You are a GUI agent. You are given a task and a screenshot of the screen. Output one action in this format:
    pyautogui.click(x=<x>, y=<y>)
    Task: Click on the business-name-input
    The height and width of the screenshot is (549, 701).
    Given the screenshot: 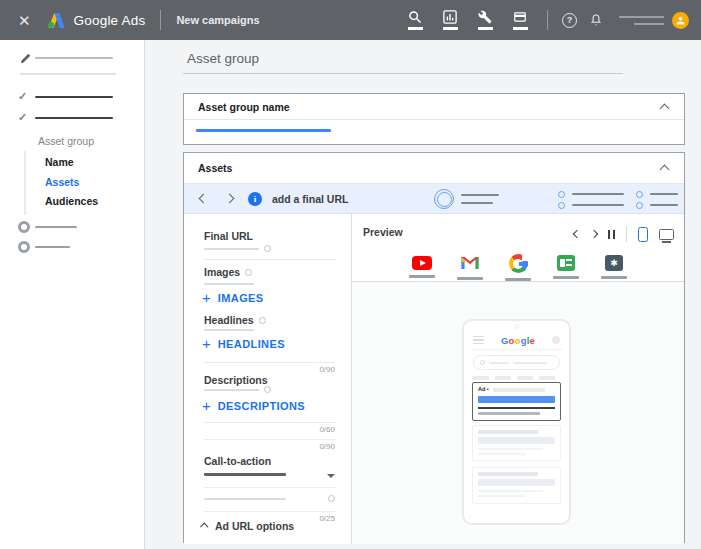 What is the action you would take?
    pyautogui.click(x=245, y=499)
    